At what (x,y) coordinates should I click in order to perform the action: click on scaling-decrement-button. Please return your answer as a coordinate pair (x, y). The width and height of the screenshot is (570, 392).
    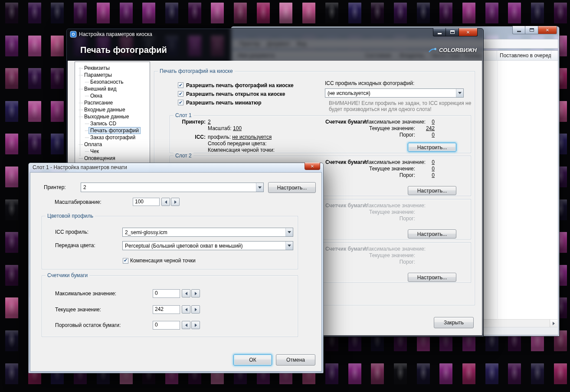
    Looking at the image, I should click on (166, 202).